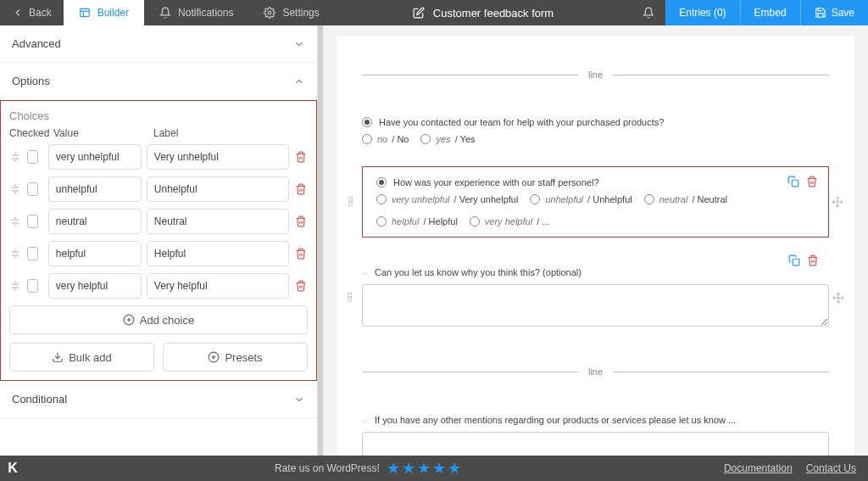 The height and width of the screenshot is (481, 868). Describe the element at coordinates (595, 202) in the screenshot. I see `question-experience: ⠿⠿ How was your experience with our staf…` at that location.